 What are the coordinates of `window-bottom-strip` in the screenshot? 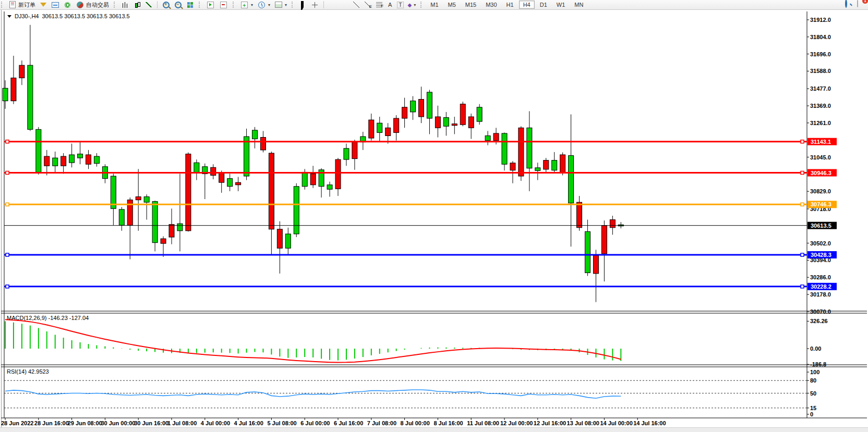 It's located at (434, 429).